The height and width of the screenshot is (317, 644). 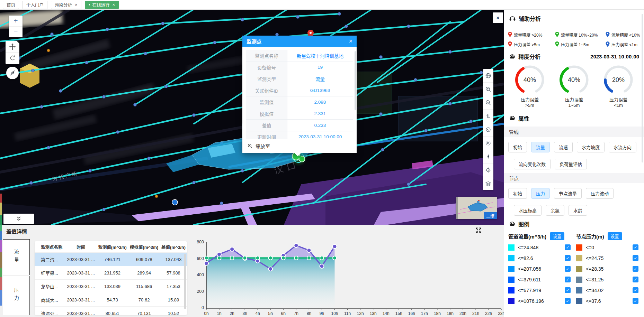 I want to click on prop-button-流量: 流量, so click(x=540, y=147).